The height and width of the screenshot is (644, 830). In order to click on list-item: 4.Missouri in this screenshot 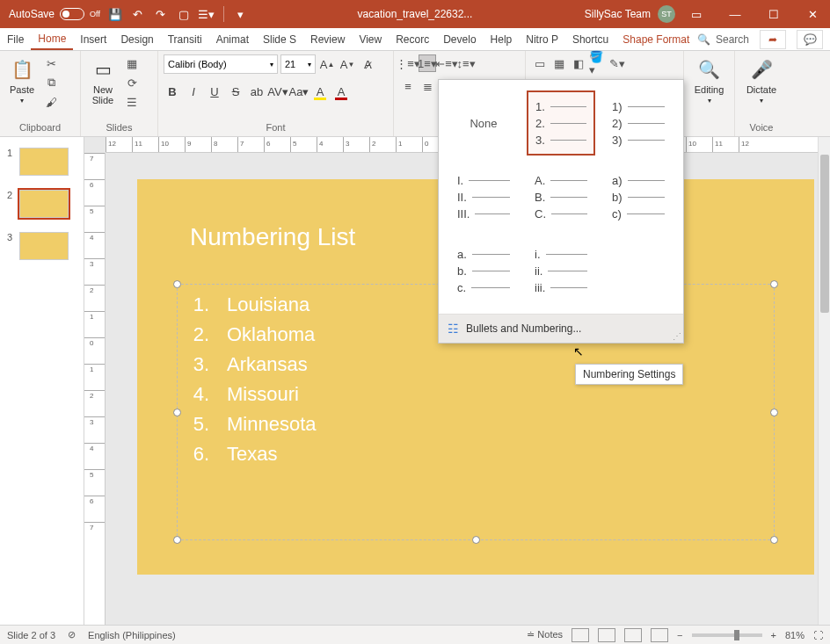, I will do `click(476, 394)`.